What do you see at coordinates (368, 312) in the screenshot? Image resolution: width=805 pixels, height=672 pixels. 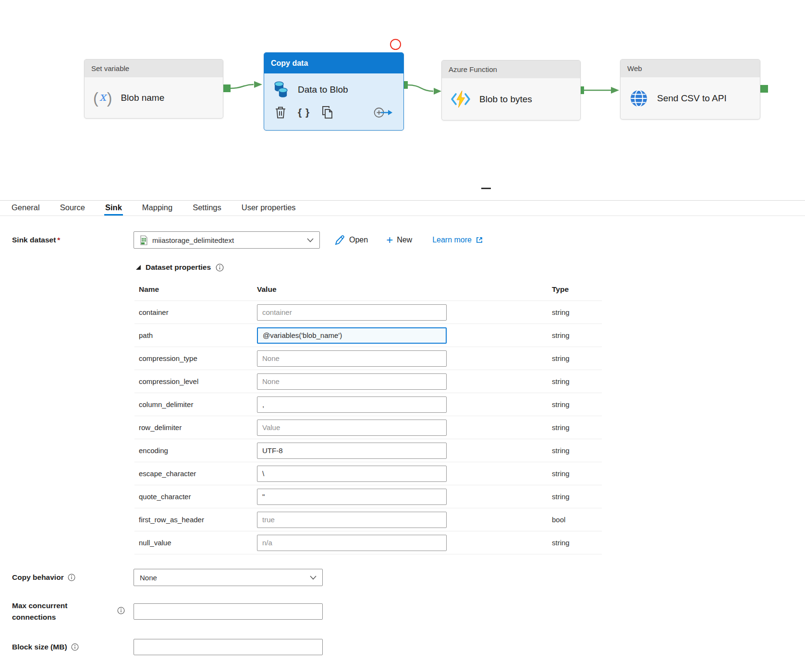 I see `dataset-property-row: container string` at bounding box center [368, 312].